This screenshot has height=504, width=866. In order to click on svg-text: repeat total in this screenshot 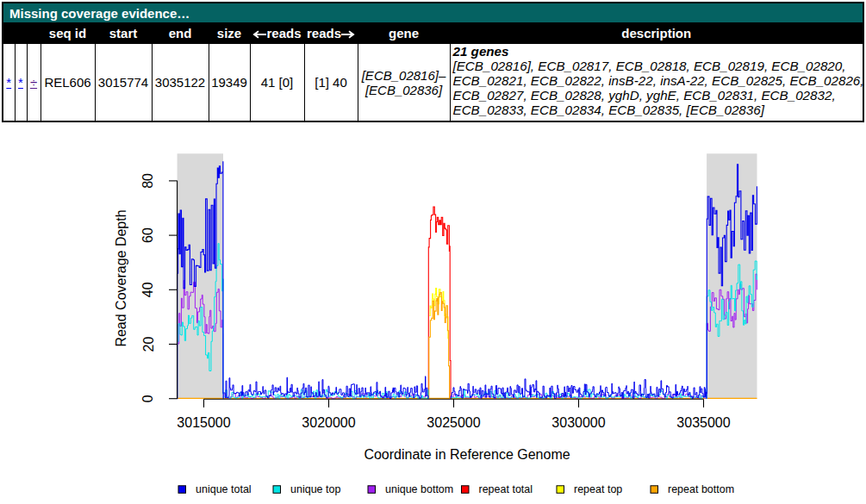, I will do `click(507, 489)`.